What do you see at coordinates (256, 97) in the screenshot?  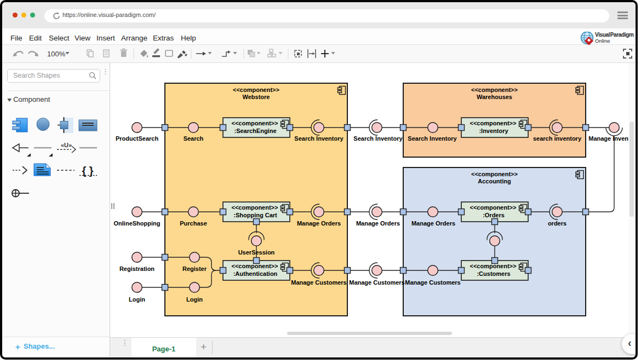 I see `svg-text: Webstore` at bounding box center [256, 97].